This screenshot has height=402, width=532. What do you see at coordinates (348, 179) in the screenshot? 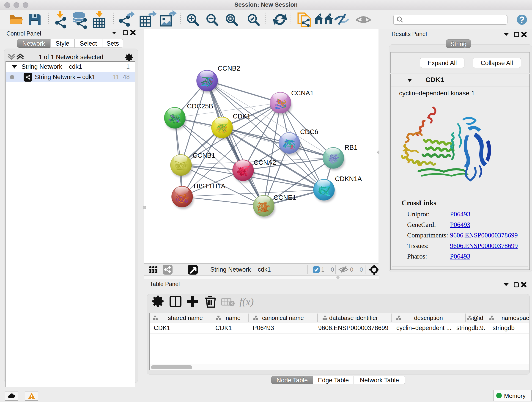
I see `svg-text: CDKN1A` at bounding box center [348, 179].